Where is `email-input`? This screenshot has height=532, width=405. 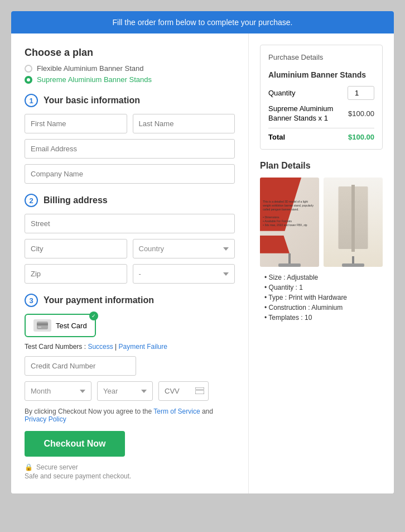 email-input is located at coordinates (129, 148).